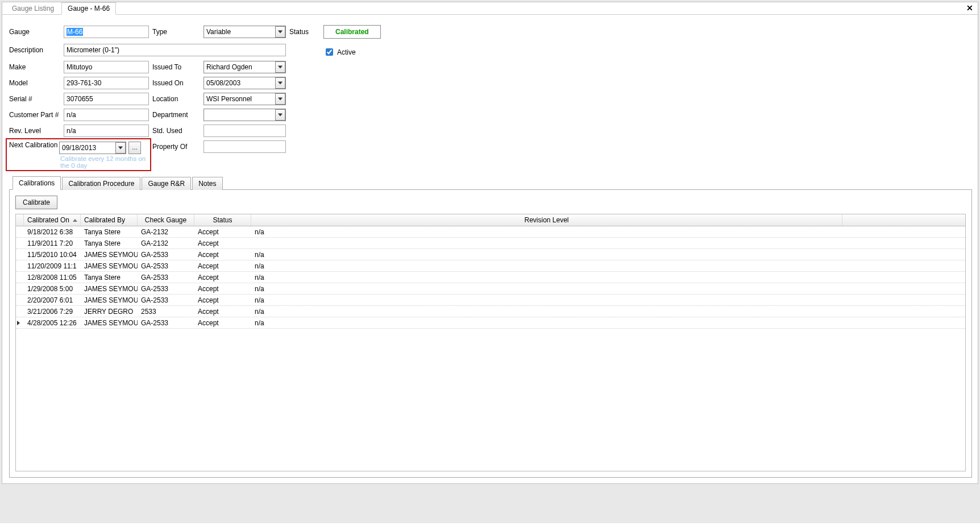 The height and width of the screenshot is (526, 980). Describe the element at coordinates (52, 232) in the screenshot. I see `cell-on: 9/18/2012 6:38` at that location.